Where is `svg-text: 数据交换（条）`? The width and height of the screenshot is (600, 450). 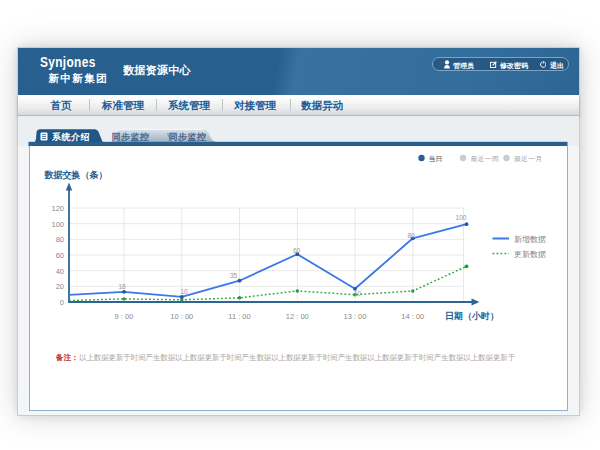
svg-text: 数据交换（条） is located at coordinates (75, 175).